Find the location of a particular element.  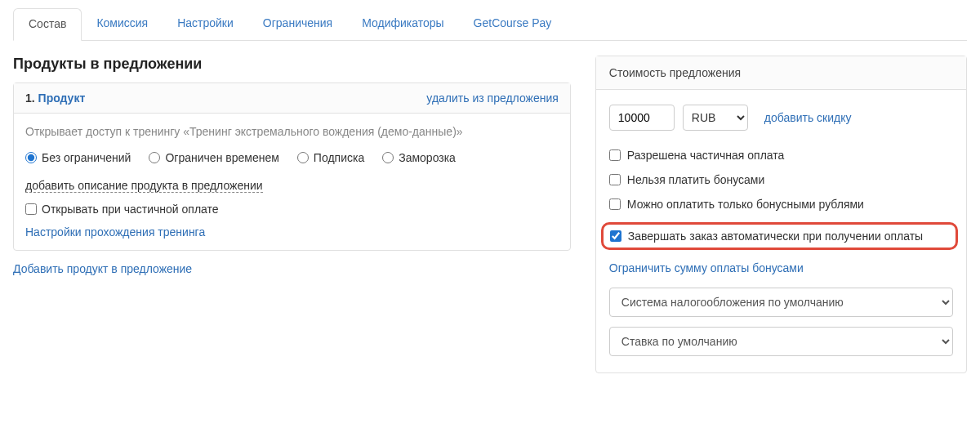

tax-rate-select: Ставка по умолчанию is located at coordinates (781, 341).